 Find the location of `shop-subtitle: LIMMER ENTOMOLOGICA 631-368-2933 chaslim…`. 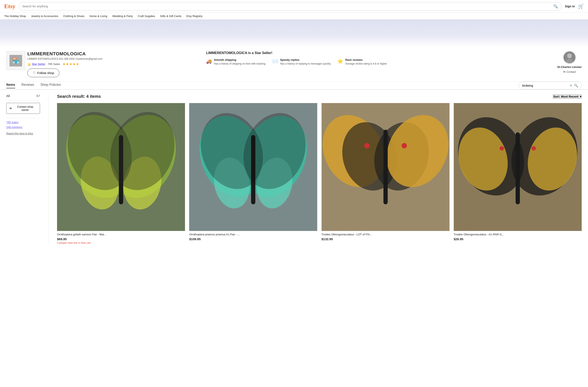

shop-subtitle: LIMMER ENTOMOLOGICA 631-368-2933 chaslim… is located at coordinates (114, 59).